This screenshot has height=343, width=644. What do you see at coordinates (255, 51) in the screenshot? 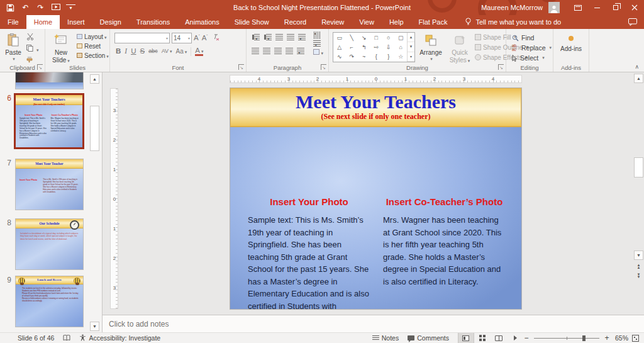
I see `align-left-icon` at bounding box center [255, 51].